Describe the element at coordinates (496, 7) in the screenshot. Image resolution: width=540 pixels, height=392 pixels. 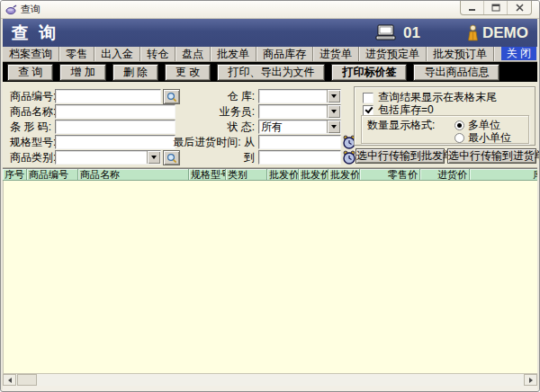
I see `maximize-button` at that location.